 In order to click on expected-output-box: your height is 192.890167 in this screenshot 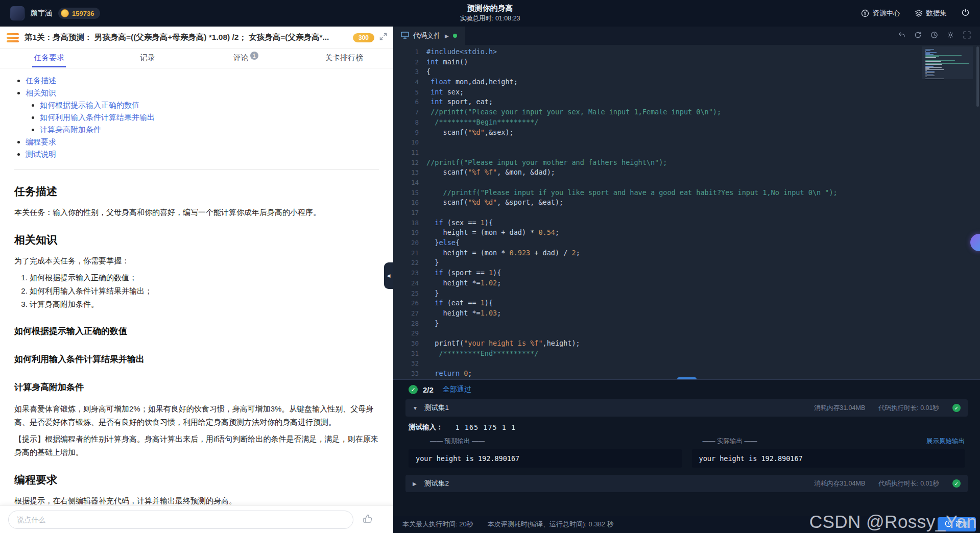, I will do `click(545, 458)`.